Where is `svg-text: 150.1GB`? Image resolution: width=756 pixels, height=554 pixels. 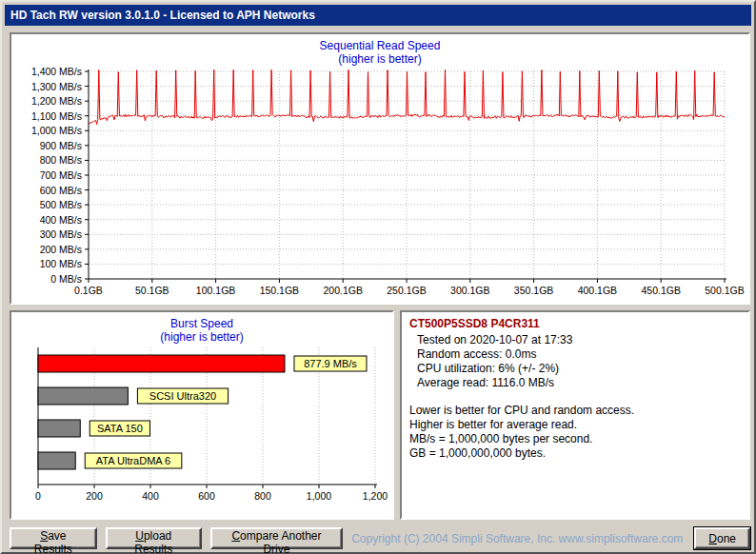 svg-text: 150.1GB is located at coordinates (280, 290).